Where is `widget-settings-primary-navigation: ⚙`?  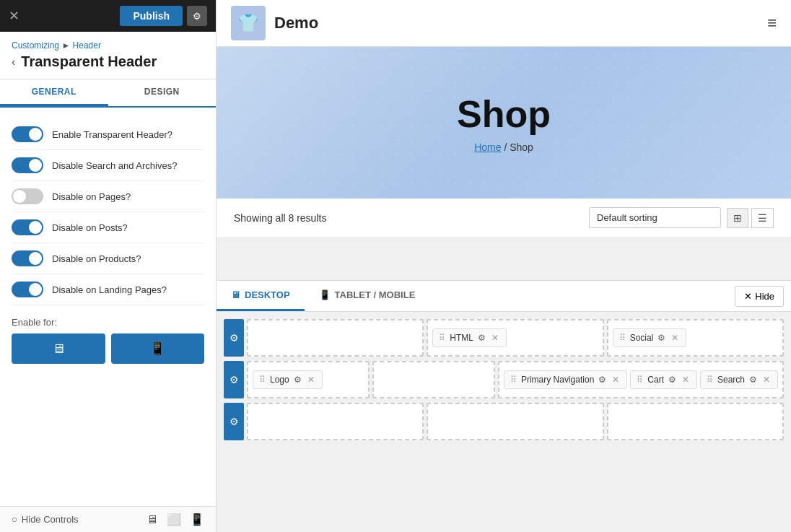 widget-settings-primary-navigation: ⚙ is located at coordinates (602, 380).